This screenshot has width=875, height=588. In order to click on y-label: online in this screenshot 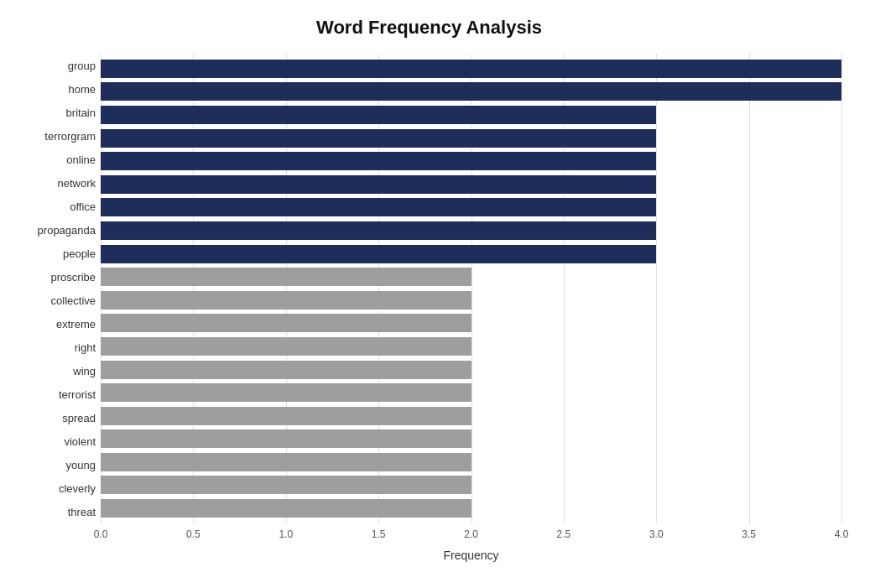, I will do `click(81, 159)`.